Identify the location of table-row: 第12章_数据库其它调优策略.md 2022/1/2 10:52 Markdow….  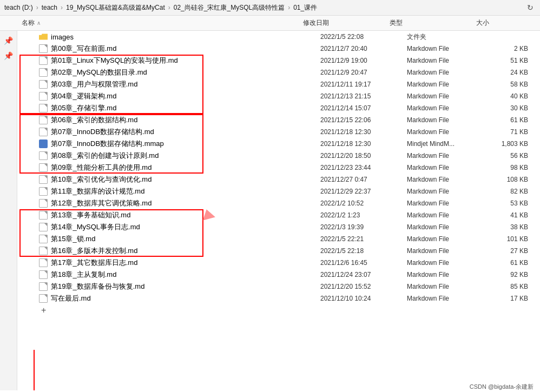
(279, 203).